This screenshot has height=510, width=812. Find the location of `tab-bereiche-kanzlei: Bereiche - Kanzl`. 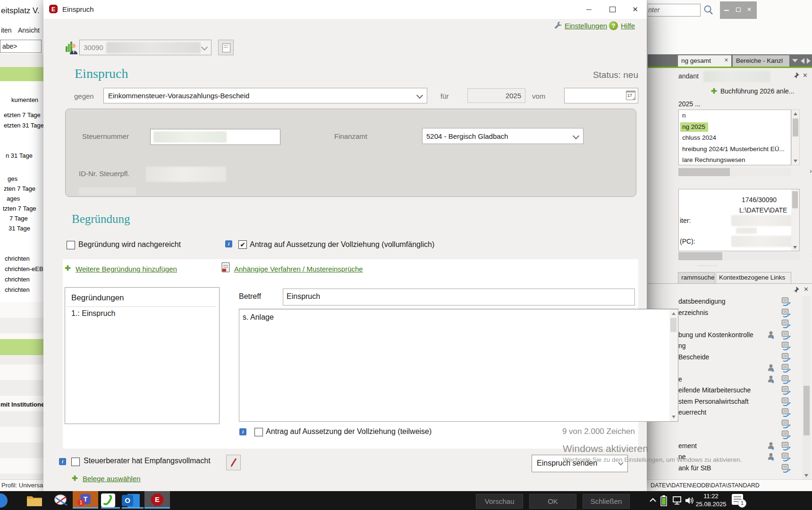

tab-bereiche-kanzlei: Bereiche - Kanzl is located at coordinates (761, 61).